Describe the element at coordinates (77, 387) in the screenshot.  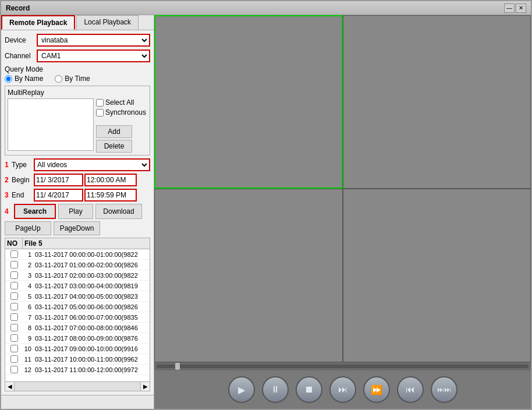
I see `scroll-track` at that location.